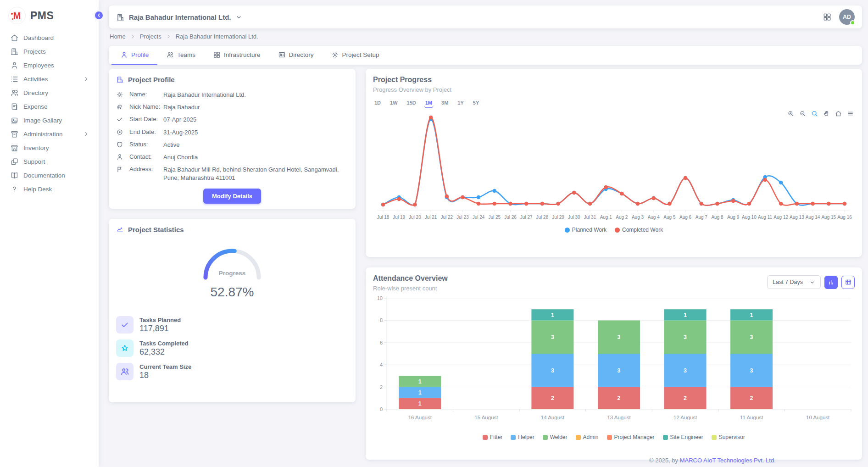 The image size is (868, 467). I want to click on svg-text: Aug 1, so click(606, 217).